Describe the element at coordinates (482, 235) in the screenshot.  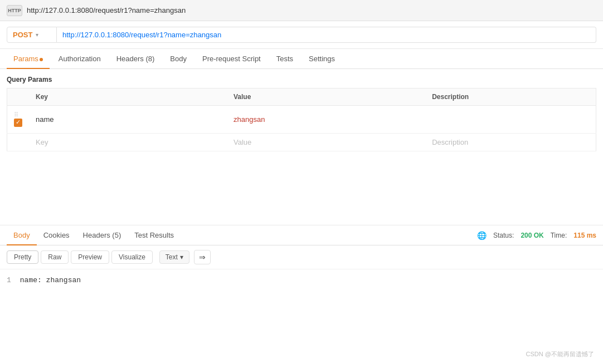
I see `globe-icon: 🌐` at that location.